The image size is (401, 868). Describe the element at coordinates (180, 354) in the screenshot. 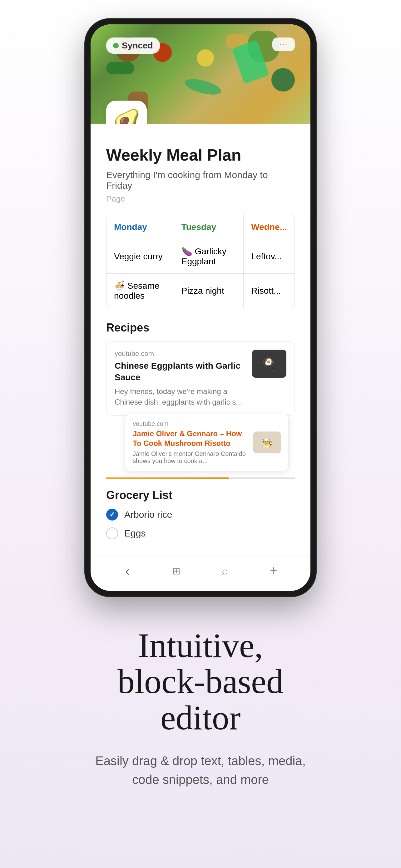

I see `recipe-source: youtube.com` at that location.